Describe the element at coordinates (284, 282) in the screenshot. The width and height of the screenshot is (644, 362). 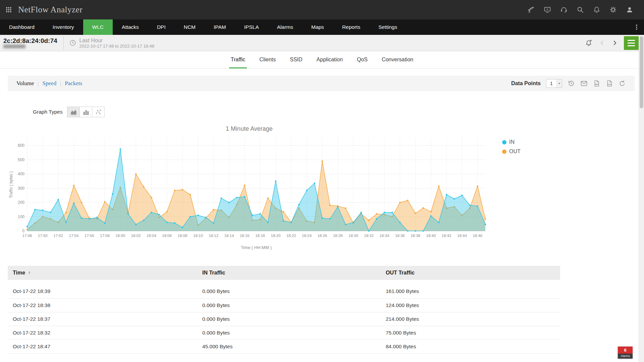
I see `table-spacer-row` at that location.